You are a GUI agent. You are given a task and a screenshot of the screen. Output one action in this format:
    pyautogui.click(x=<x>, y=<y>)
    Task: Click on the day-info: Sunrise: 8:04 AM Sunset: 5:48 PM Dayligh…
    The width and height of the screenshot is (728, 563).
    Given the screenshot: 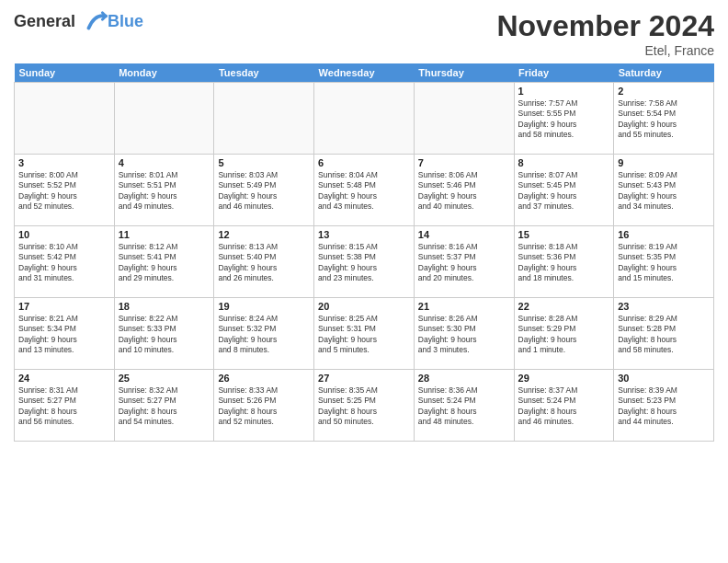 What is the action you would take?
    pyautogui.click(x=364, y=191)
    